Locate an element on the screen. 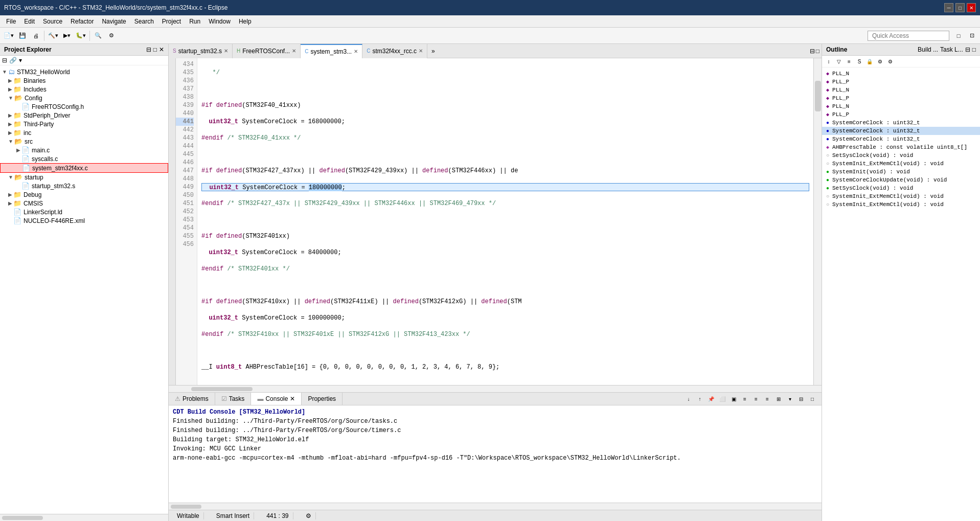  outline-hide-fields-btn: ≡ is located at coordinates (849, 61).